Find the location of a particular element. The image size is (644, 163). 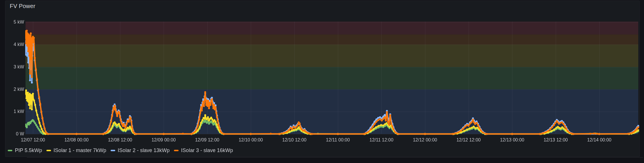

legend-series-label: ISolar 1 - master 7kWp is located at coordinates (80, 150).